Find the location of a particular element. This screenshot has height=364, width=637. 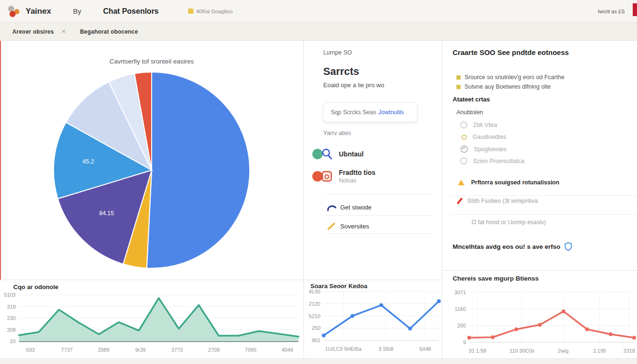

list-item-label: Ubntaul is located at coordinates (351, 154).